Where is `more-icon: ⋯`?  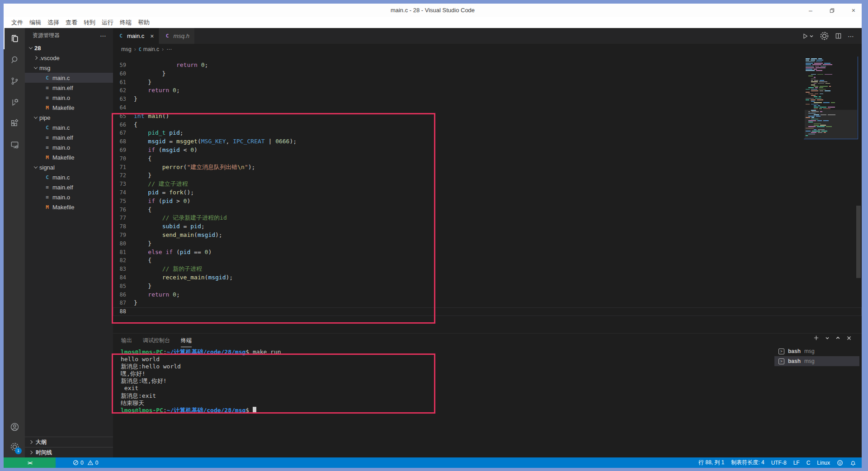
more-icon: ⋯ is located at coordinates (851, 36).